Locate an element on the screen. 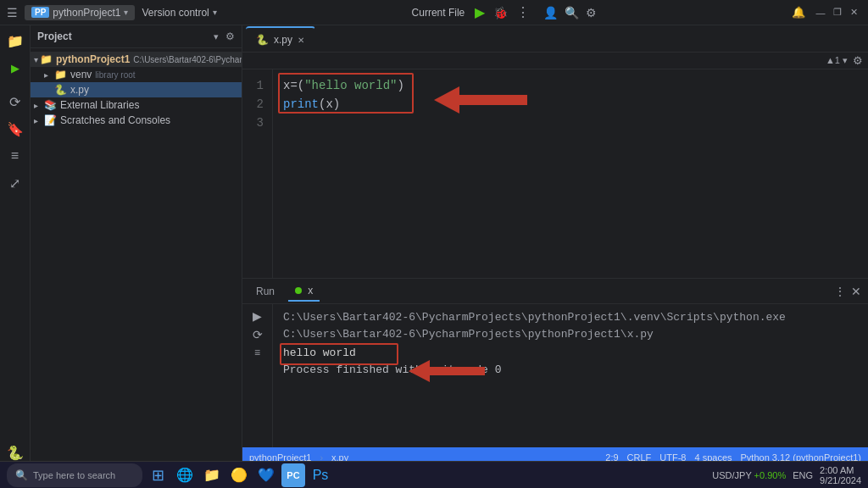 The width and height of the screenshot is (868, 488). version-control-label: Version control is located at coordinates (175, 13).